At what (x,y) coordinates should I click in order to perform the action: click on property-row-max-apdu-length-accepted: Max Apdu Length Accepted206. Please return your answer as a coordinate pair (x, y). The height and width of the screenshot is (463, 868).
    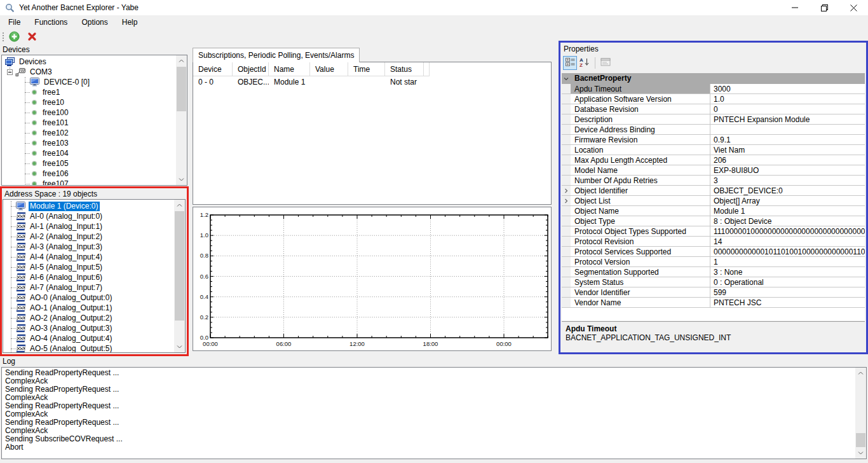
    Looking at the image, I should click on (713, 160).